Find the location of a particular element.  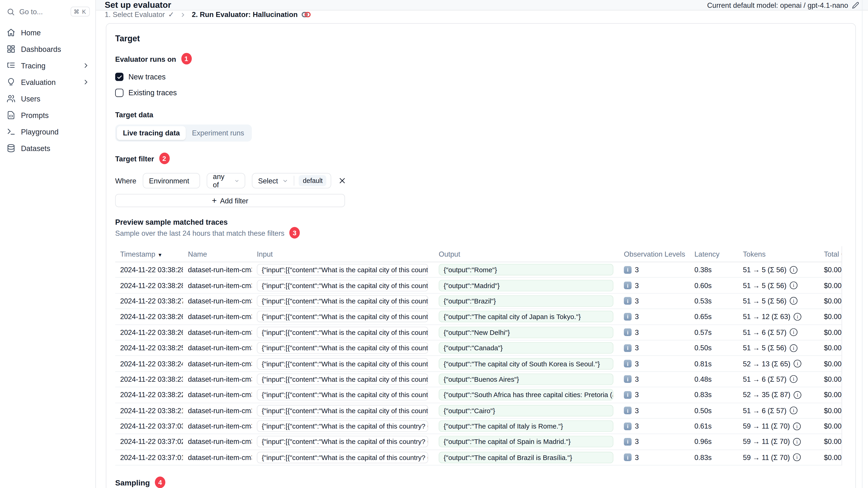

new-traces-checkbox is located at coordinates (119, 77).